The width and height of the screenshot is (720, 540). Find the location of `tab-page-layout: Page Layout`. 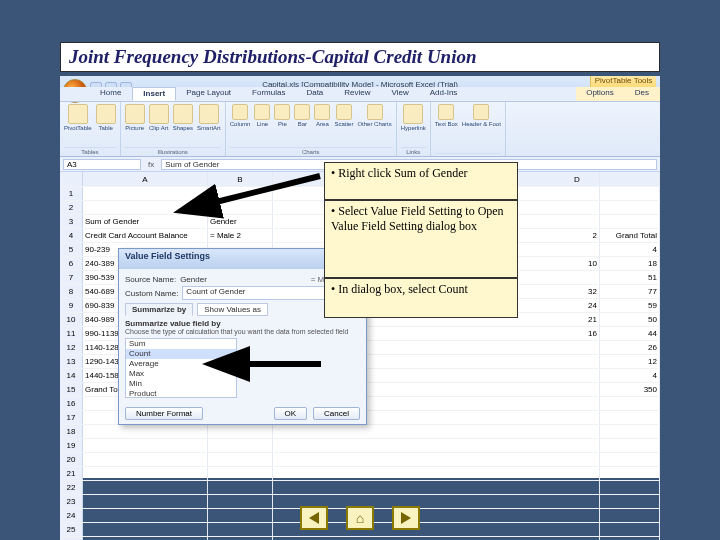

tab-page-layout: Page Layout is located at coordinates (209, 94).